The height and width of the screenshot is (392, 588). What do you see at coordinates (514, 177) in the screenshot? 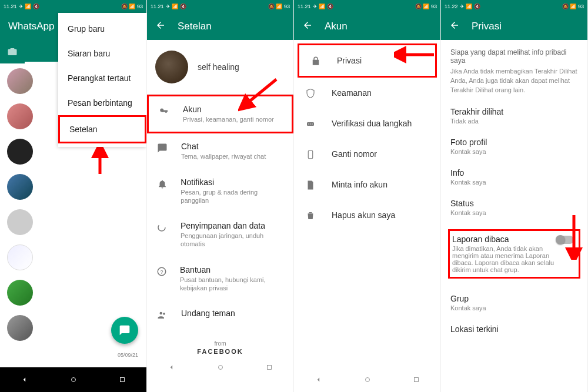
I see `privacy-about: Info Kontak saya` at bounding box center [514, 177].